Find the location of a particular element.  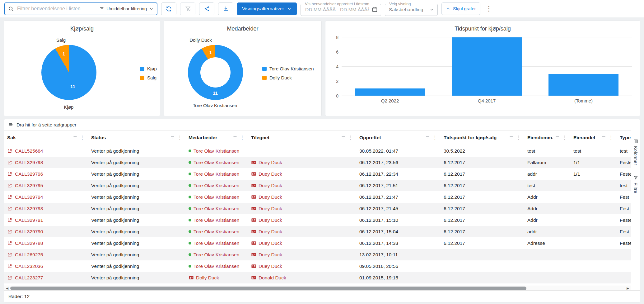

table-row: CALL329795Venter på godkjenningTore Olav… is located at coordinates (317, 186).